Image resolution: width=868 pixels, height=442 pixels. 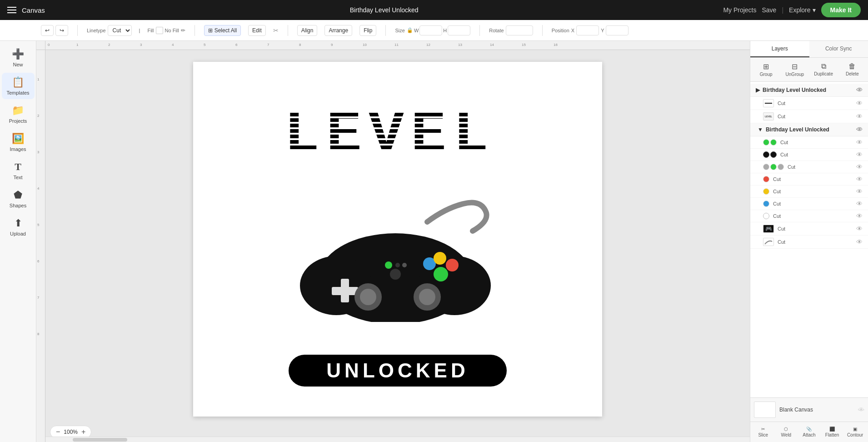 What do you see at coordinates (833, 432) in the screenshot?
I see `flatten-button: ⬛ Flatten` at bounding box center [833, 432].